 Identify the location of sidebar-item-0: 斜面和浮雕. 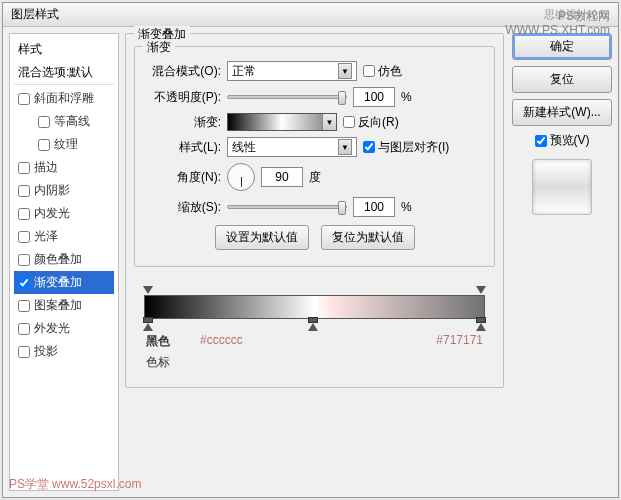
(64, 98).